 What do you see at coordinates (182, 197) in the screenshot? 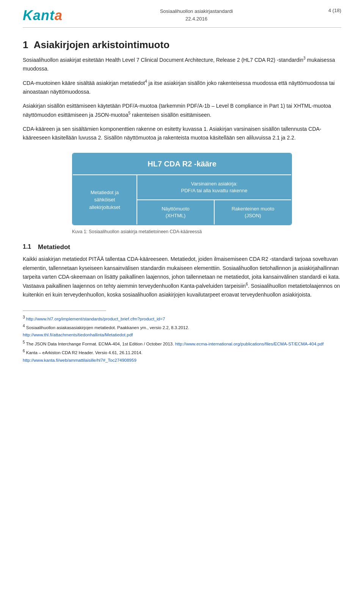
I see `diagram-container: HL7 CDA R2 -kääre Metatiedot jasähköiset…` at bounding box center [182, 197].